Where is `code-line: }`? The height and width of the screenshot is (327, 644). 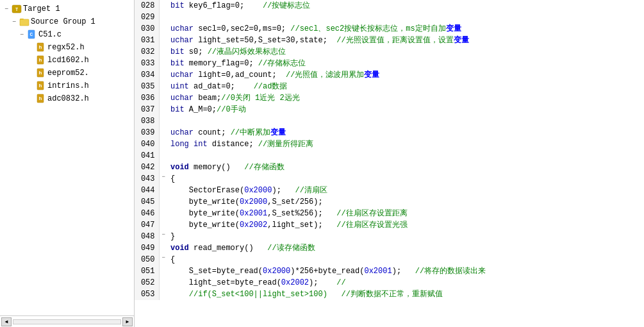
code-line: } is located at coordinates (406, 237).